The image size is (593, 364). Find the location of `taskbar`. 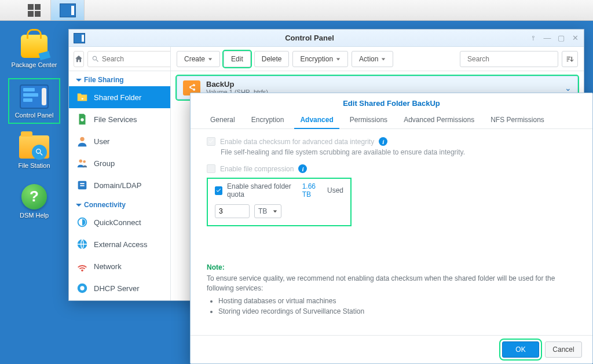

taskbar is located at coordinates (296, 10).